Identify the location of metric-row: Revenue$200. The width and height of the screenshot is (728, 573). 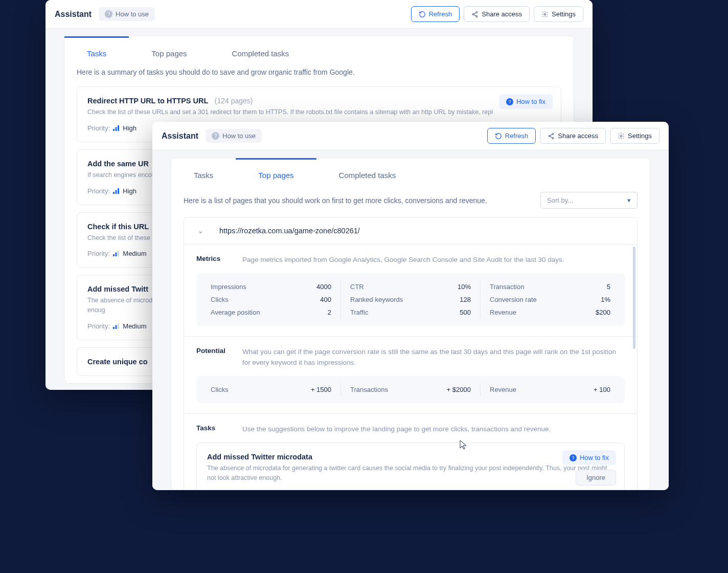
(550, 312).